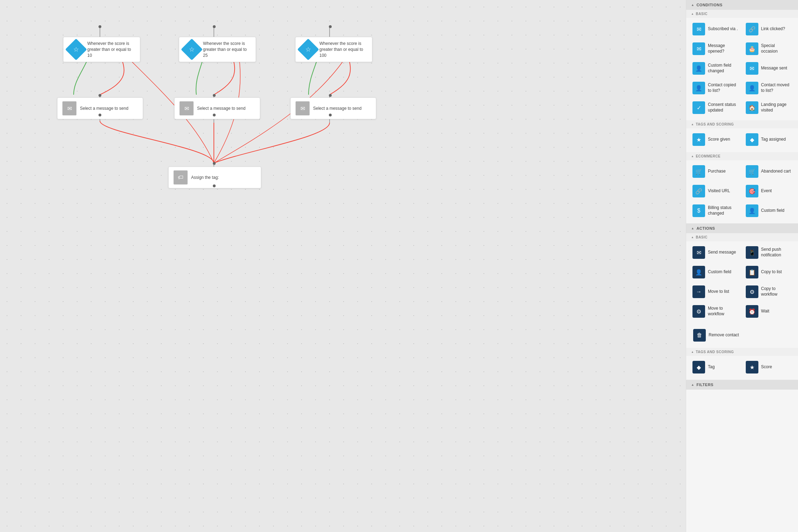 The height and width of the screenshot is (532, 798). What do you see at coordinates (769, 140) in the screenshot?
I see `sidebar-item-tag-assigned: ◆ Tag assigned` at bounding box center [769, 140].